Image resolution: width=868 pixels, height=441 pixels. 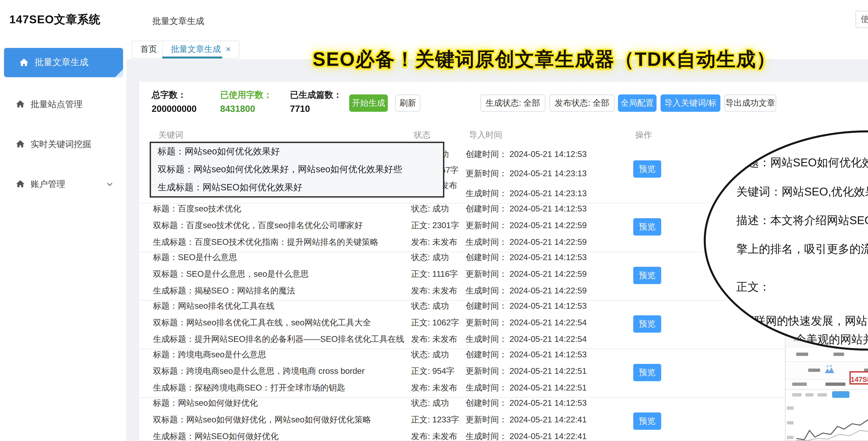 What do you see at coordinates (228, 49) in the screenshot?
I see `close-icon: ×` at bounding box center [228, 49].